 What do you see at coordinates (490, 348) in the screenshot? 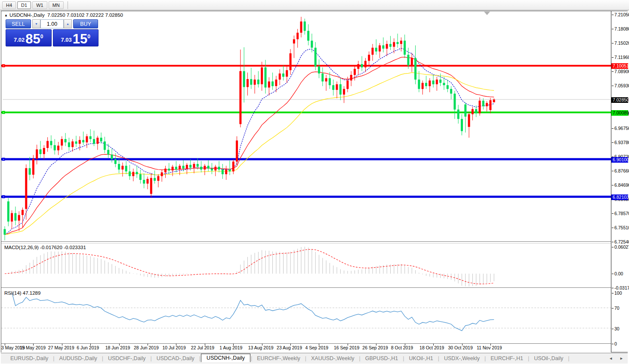
I see `date-label: 11 Nov 2019` at bounding box center [490, 348].